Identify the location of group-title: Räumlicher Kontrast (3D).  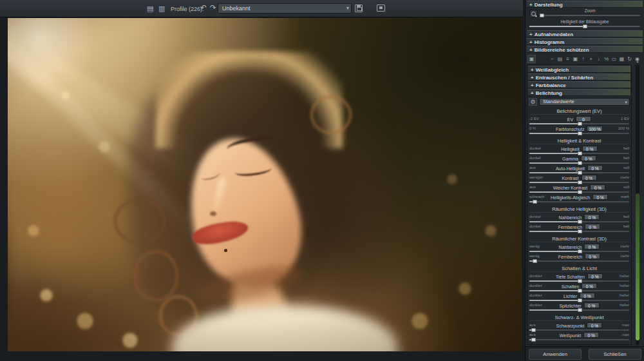
(580, 239).